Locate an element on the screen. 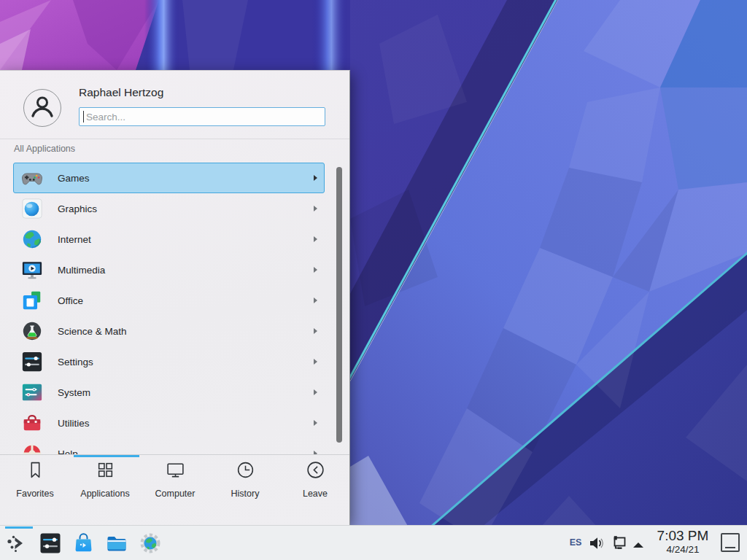 The height and width of the screenshot is (560, 747). leave-circle-icon is located at coordinates (315, 471).